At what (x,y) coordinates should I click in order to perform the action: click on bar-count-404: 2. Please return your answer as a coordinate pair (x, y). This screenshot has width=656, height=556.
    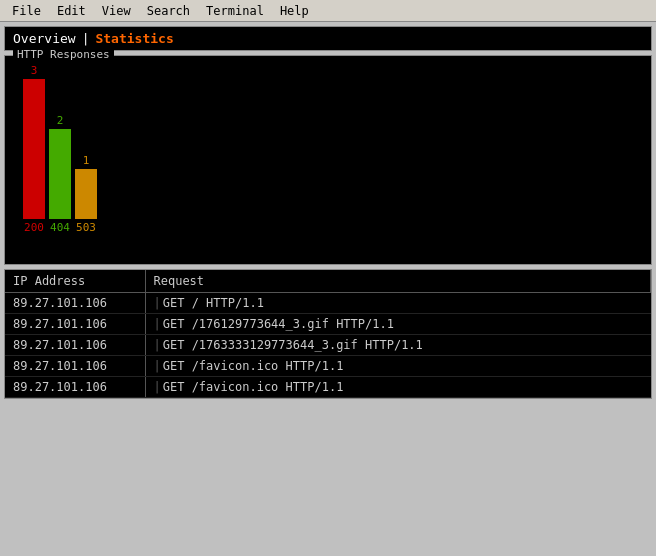
    Looking at the image, I should click on (60, 120).